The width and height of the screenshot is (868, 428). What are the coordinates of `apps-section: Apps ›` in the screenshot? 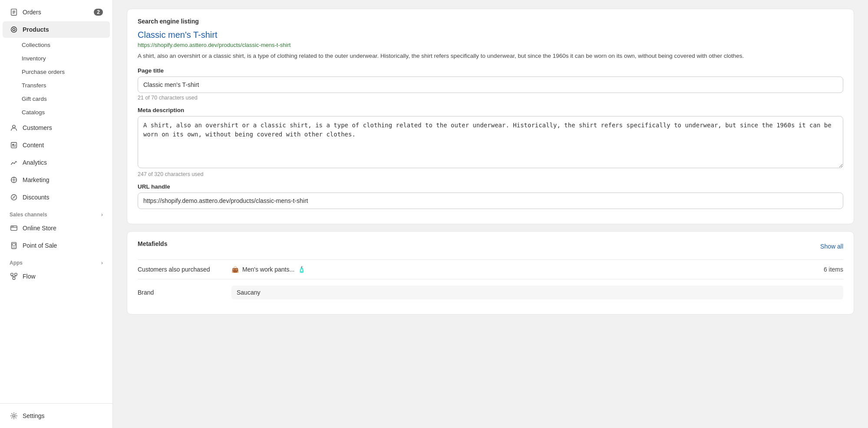 It's located at (56, 261).